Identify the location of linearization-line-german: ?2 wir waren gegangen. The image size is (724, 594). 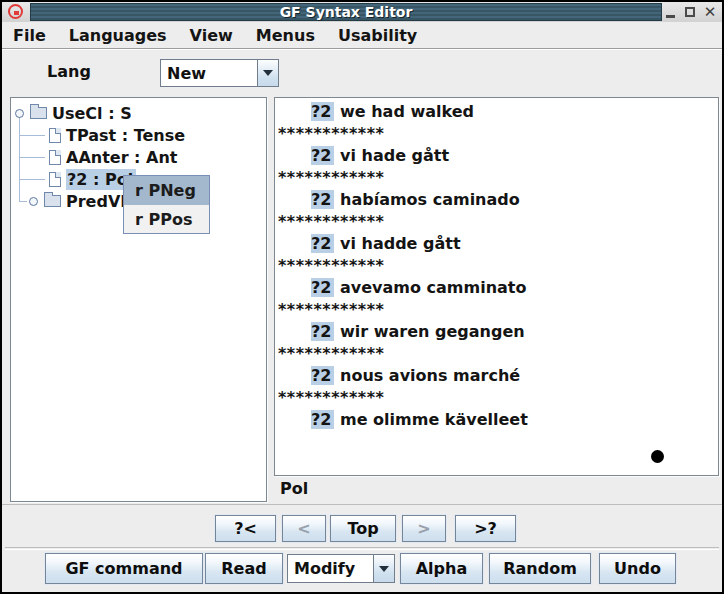
(496, 332).